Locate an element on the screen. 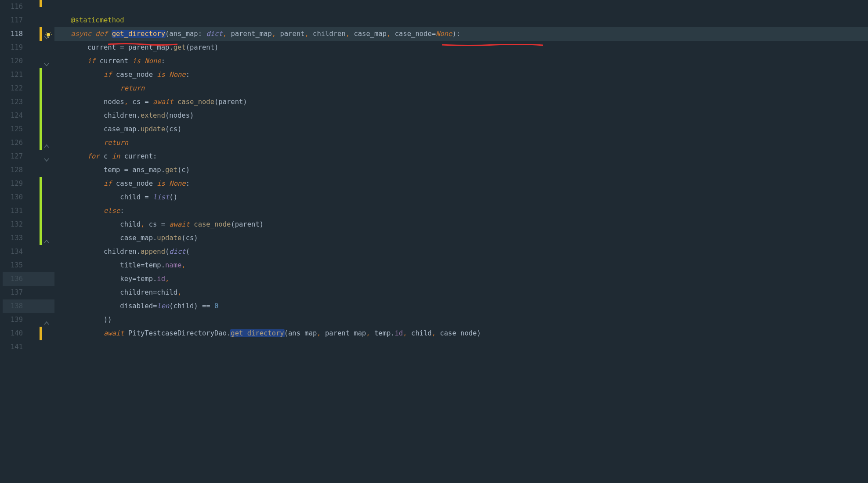 The width and height of the screenshot is (868, 483). code-line: @staticmethod is located at coordinates (461, 20).